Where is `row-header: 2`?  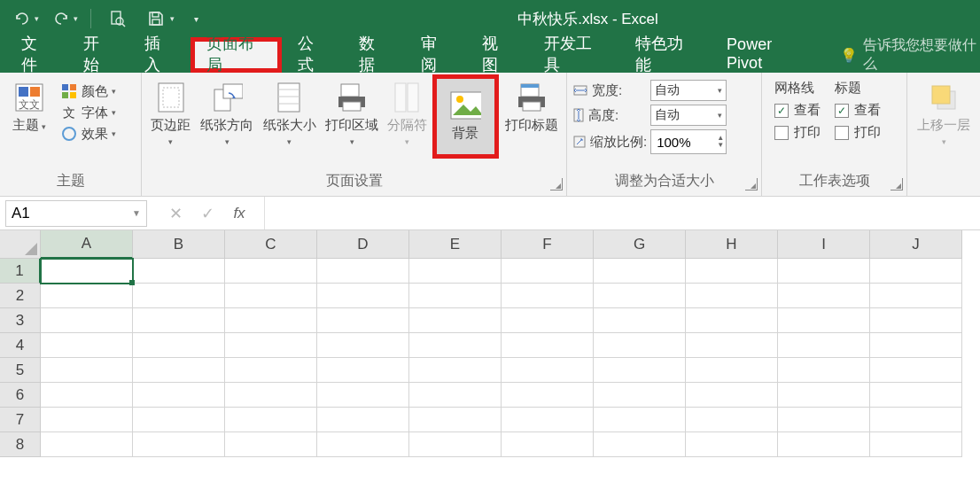
row-header: 2 is located at coordinates (20, 296).